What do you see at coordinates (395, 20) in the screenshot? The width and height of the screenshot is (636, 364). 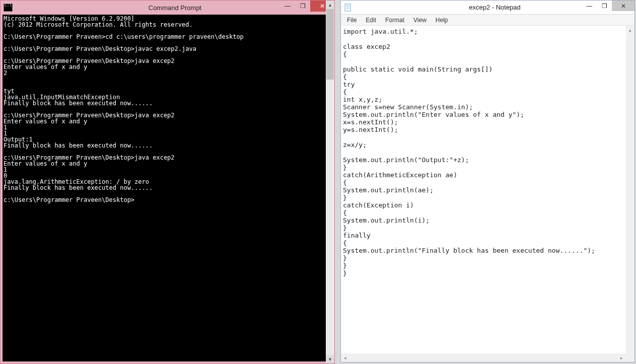 I see `menu-format: Format` at bounding box center [395, 20].